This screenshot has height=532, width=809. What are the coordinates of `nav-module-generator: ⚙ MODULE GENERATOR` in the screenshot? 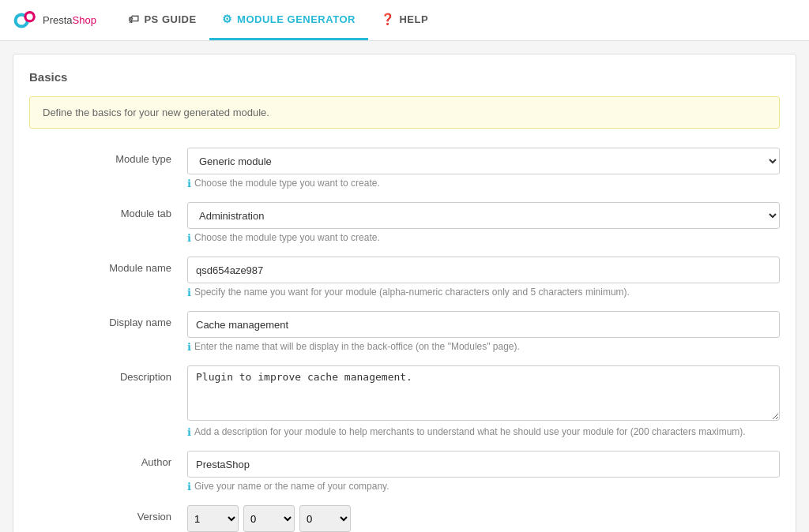 It's located at (289, 21).